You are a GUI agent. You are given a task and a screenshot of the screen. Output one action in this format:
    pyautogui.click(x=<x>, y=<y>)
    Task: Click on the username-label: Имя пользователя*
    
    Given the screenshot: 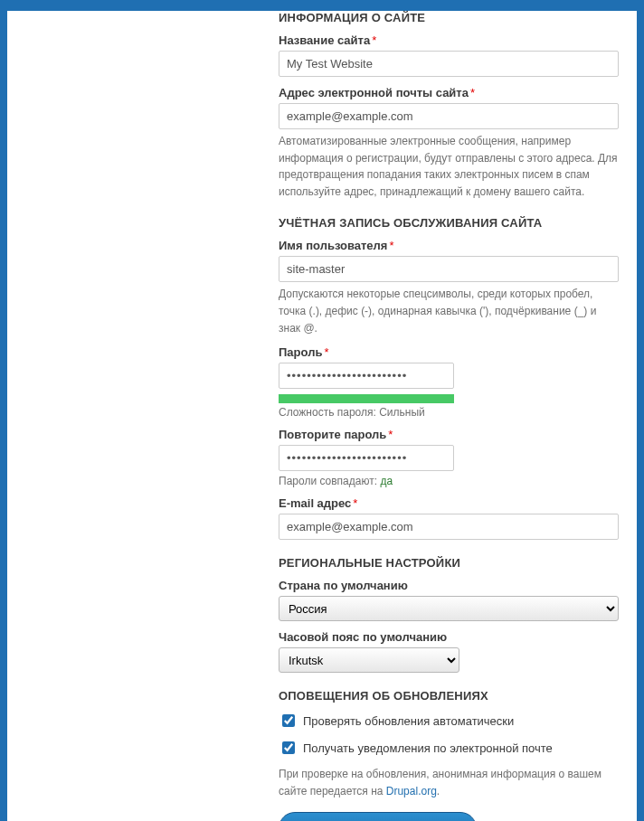 What is the action you would take?
    pyautogui.click(x=449, y=246)
    